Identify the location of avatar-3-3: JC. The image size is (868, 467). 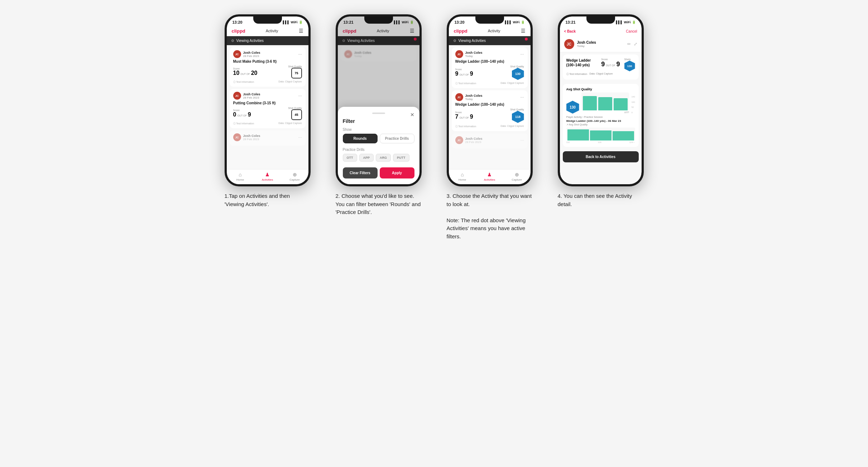
(459, 140).